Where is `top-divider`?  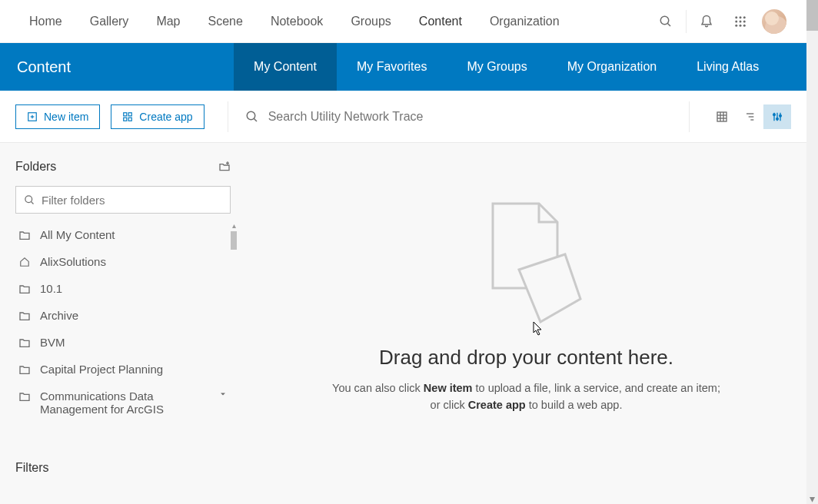
top-divider is located at coordinates (686, 22).